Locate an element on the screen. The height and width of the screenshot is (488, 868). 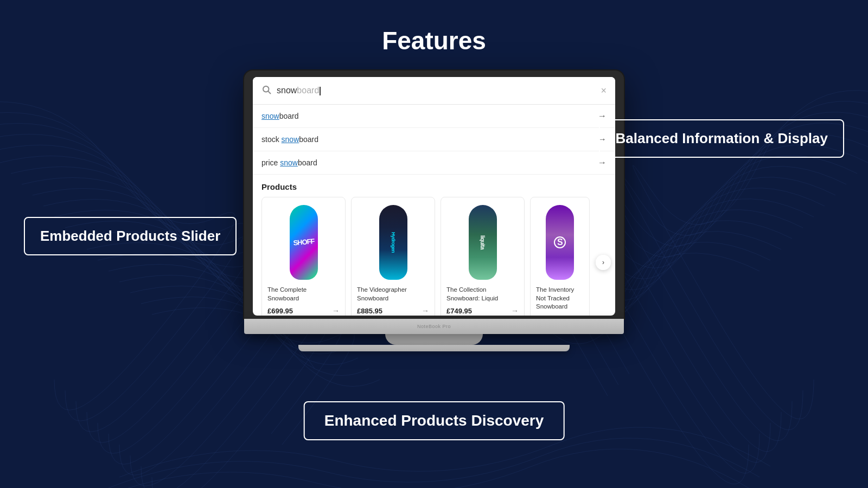
product-card-4: S The Inventory Not Tracked Snowboard £9… is located at coordinates (560, 256).